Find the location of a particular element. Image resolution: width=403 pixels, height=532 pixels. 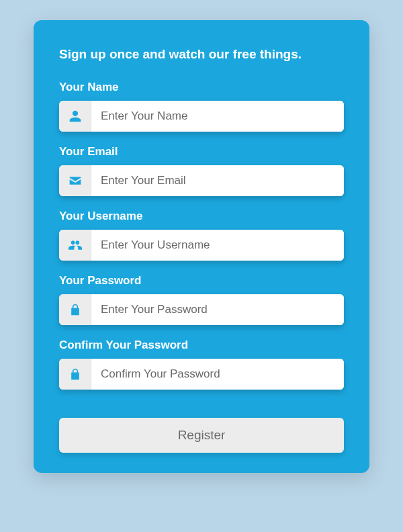

username-field-group: Your Username is located at coordinates (202, 235).